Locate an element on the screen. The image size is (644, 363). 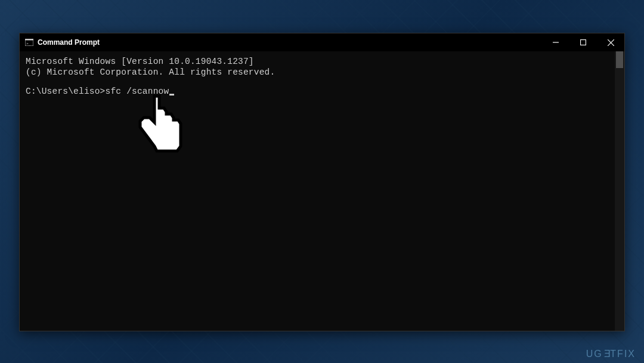
window-title: Command Prompt is located at coordinates (69, 42).